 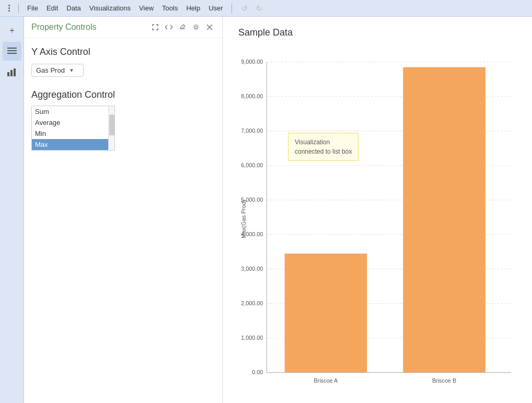 I want to click on sep2, so click(x=232, y=8).